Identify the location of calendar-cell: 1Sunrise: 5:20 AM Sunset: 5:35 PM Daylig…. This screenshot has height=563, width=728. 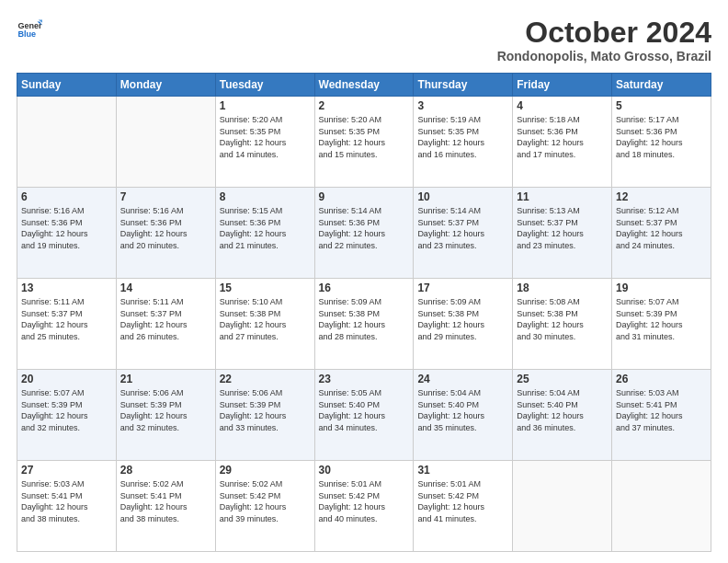
(265, 142).